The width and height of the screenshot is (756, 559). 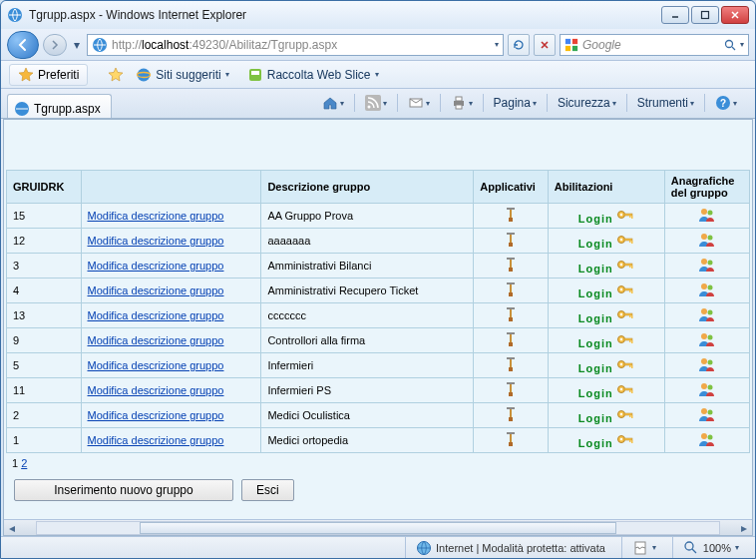 I want to click on page-favicon, so click(x=100, y=45).